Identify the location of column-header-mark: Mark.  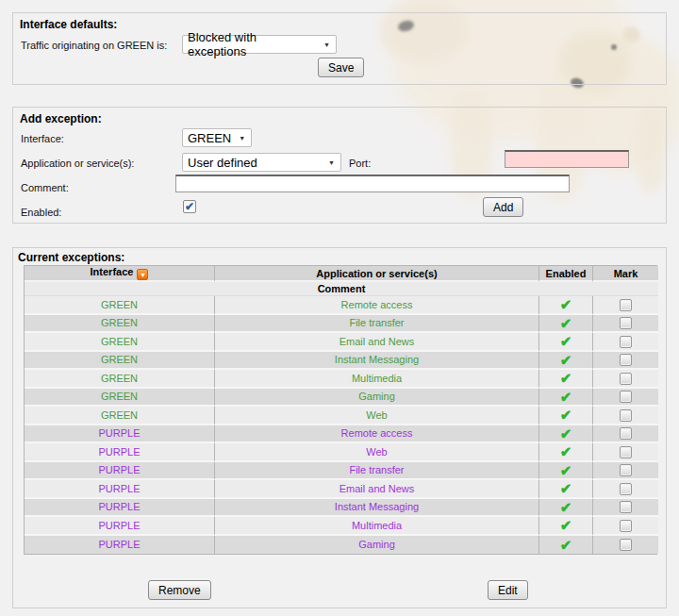
(626, 274).